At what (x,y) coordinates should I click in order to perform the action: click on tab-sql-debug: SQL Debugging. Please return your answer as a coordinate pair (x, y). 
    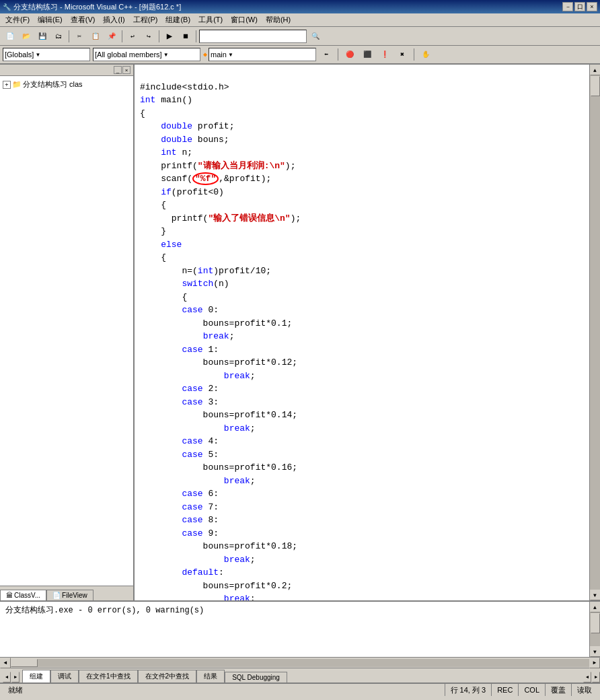
    Looking at the image, I should click on (256, 677).